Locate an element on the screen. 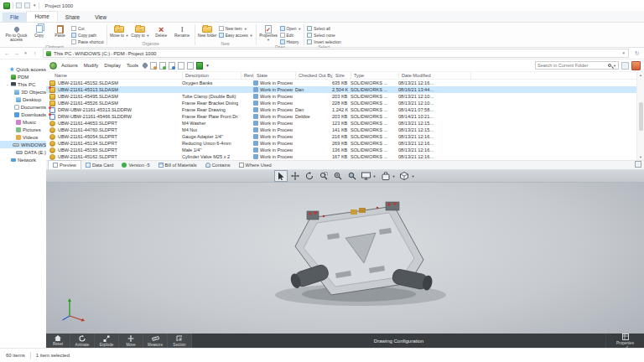 The height and width of the screenshot is (362, 644). delete-button: × Delete is located at coordinates (161, 30).